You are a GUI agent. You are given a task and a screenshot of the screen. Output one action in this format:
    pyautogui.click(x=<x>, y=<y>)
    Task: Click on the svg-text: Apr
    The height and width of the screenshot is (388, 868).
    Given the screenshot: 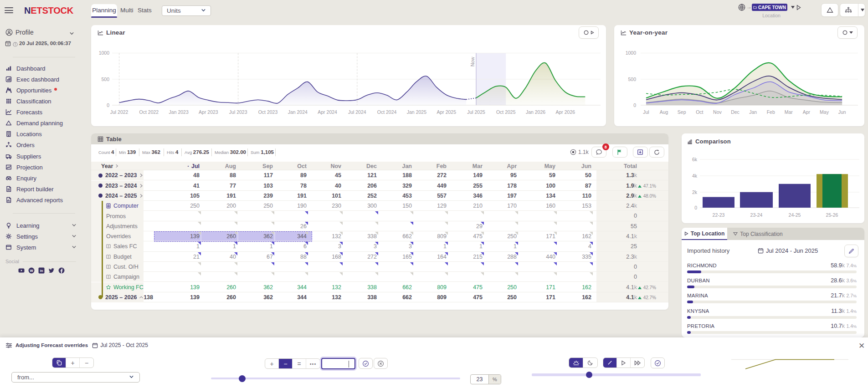 What is the action you would take?
    pyautogui.click(x=806, y=112)
    